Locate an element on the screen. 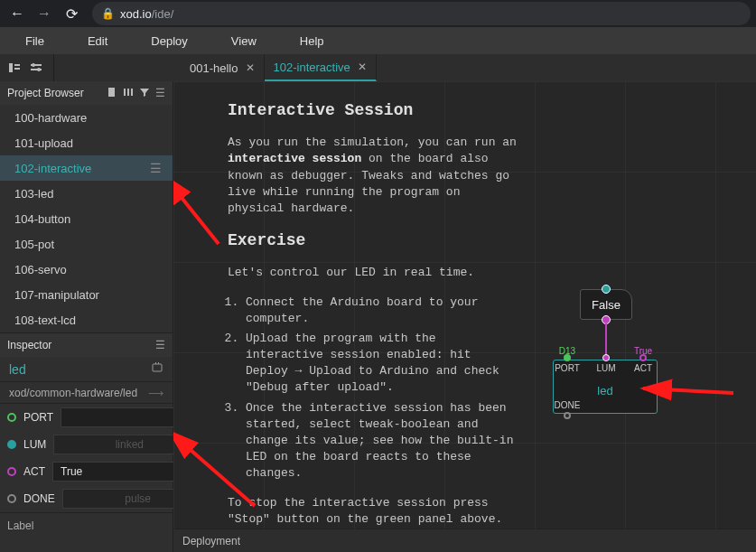  project-browser-header: Project Browser ☰ is located at coordinates (87, 93).